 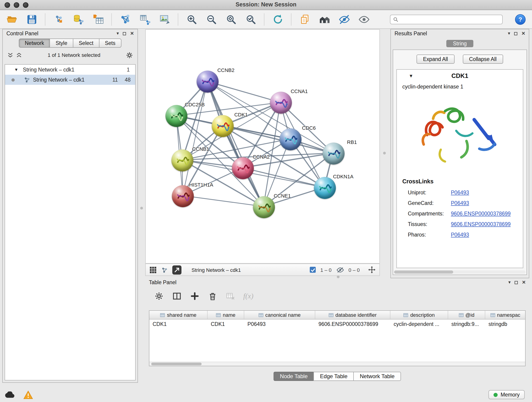 What do you see at coordinates (281, 103) in the screenshot?
I see `network-node-ccna1` at bounding box center [281, 103].